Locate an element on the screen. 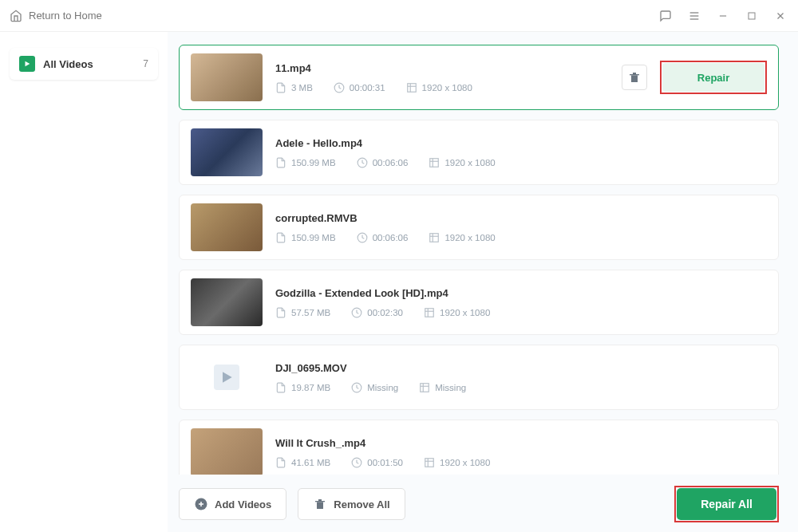 This screenshot has height=532, width=798. video-name: Will It Crush_.mp4 is located at coordinates (521, 443).